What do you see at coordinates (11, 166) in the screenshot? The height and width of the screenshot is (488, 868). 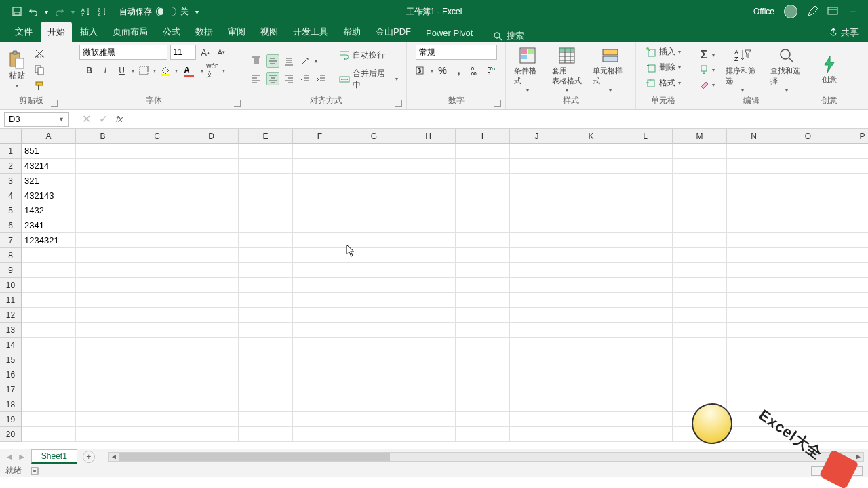 I see `row-header: 2` at bounding box center [11, 166].